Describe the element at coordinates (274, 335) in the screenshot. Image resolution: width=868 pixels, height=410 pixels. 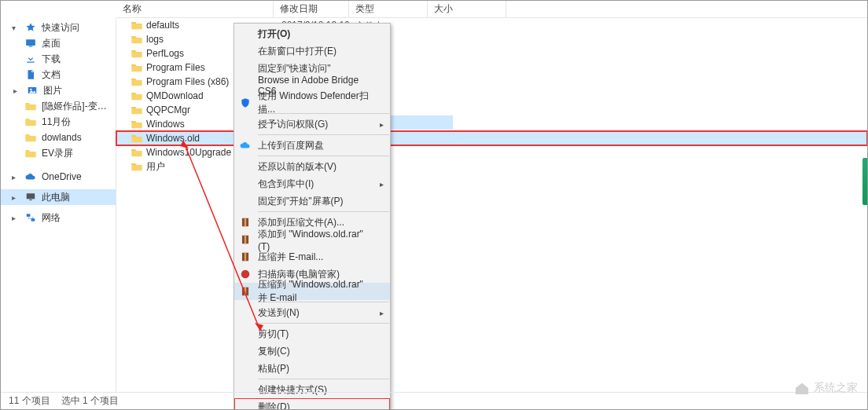
I see `menu-label: 剪切(T)` at that location.